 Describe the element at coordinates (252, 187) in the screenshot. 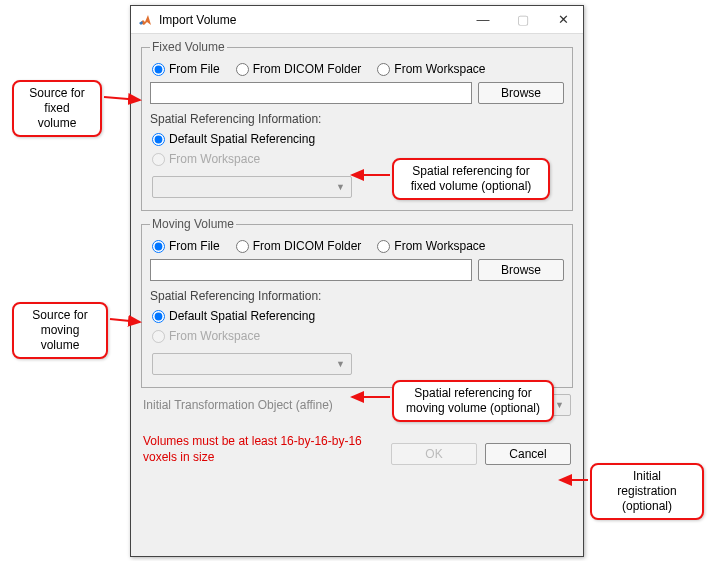

I see `fixed-ref-combo: ▼` at that location.